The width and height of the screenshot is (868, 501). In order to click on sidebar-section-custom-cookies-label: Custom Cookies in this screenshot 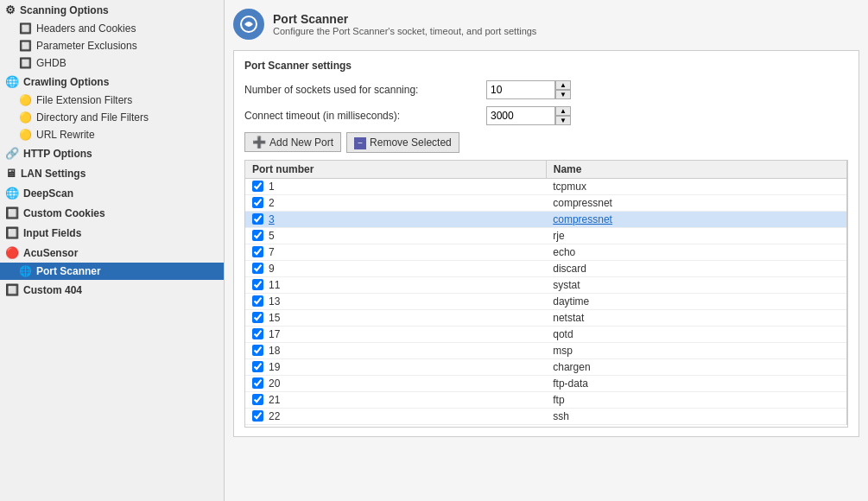, I will do `click(64, 213)`.